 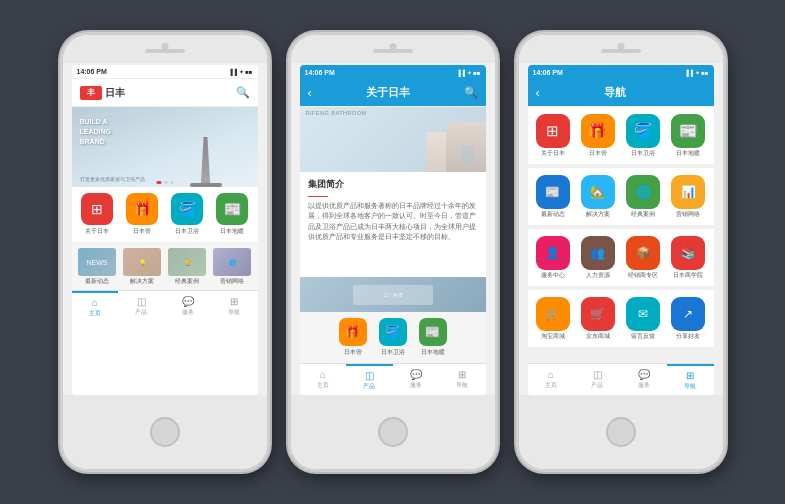 What do you see at coordinates (553, 253) in the screenshot?
I see `nav-service-icon: 👤` at bounding box center [553, 253].